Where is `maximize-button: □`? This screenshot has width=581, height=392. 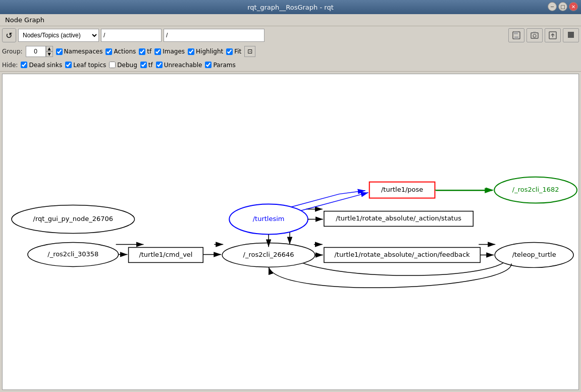
maximize-button: □ is located at coordinates (563, 7).